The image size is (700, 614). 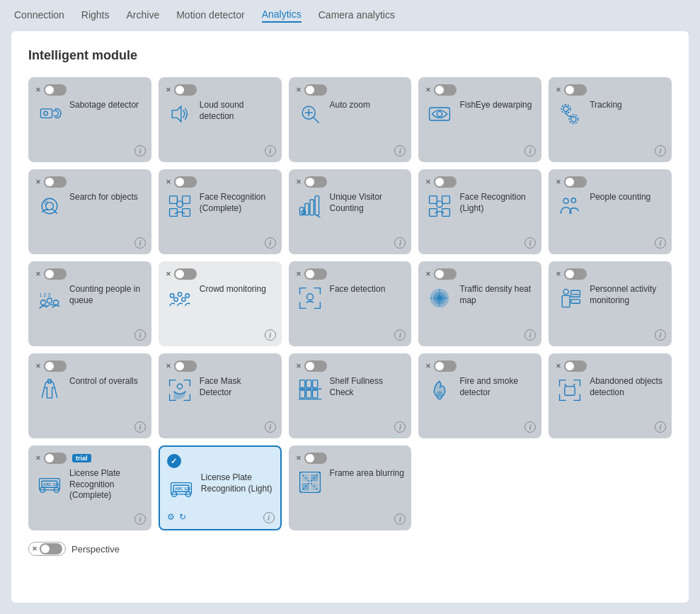 I want to click on module-card-lpr-complete: ✕ trial ABC 123 License Plate Recognitio…, so click(x=90, y=488).